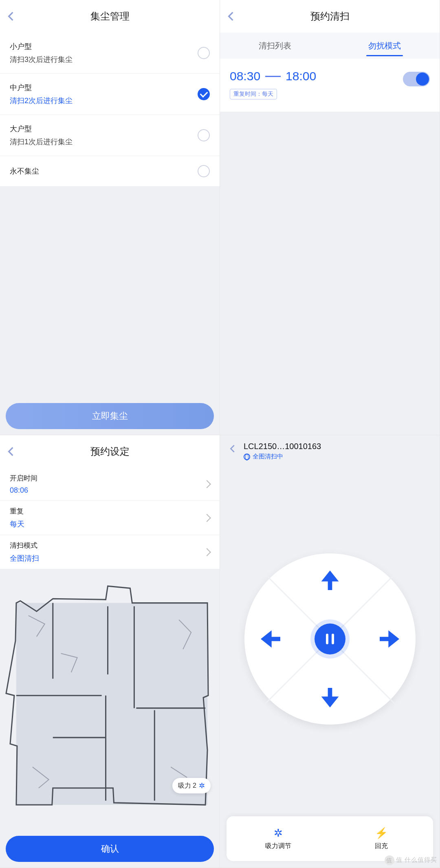  I want to click on row-label: 重复, so click(17, 511).